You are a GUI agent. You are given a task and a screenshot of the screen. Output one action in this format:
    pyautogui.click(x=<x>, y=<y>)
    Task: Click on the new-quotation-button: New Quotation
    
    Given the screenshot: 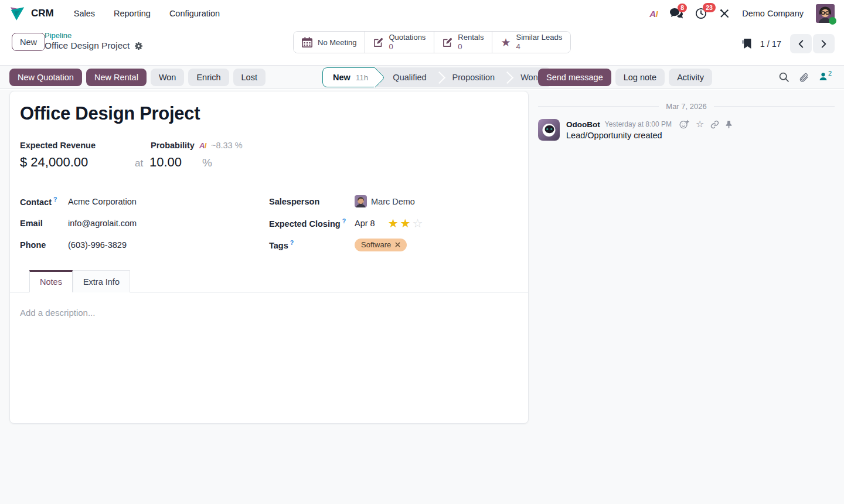 What is the action you would take?
    pyautogui.click(x=46, y=77)
    